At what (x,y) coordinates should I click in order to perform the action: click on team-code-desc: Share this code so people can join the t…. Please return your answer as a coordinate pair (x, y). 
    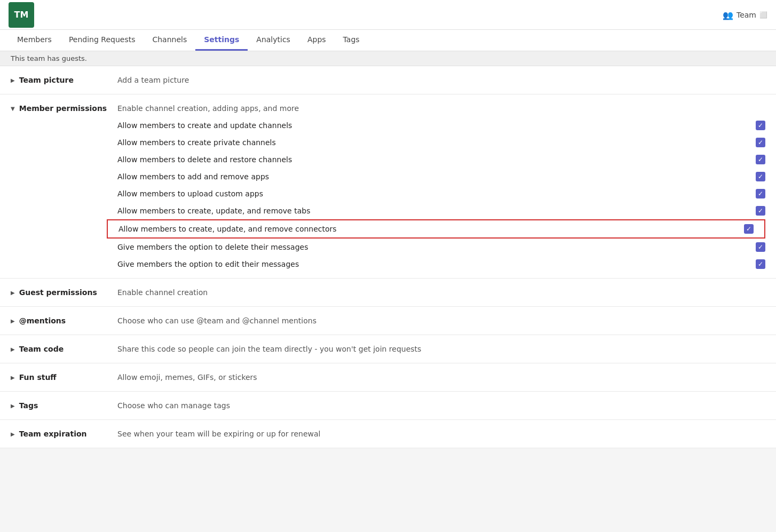
    Looking at the image, I should click on (441, 349).